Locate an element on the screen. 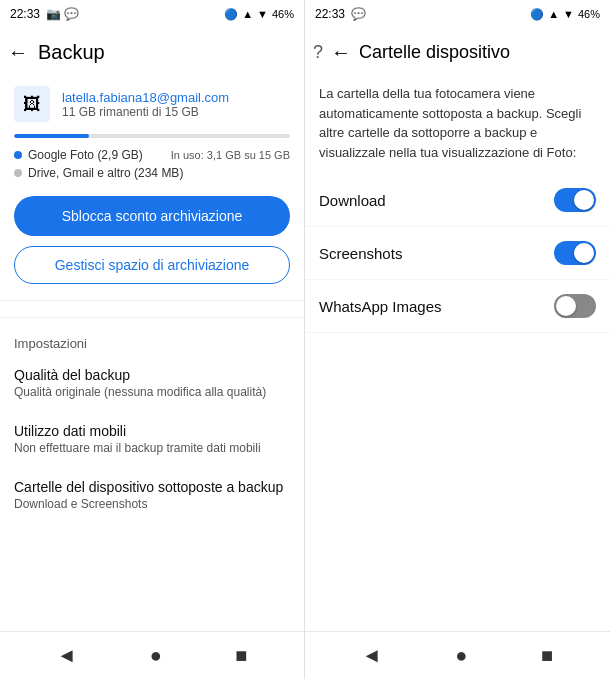 This screenshot has height=679, width=610. right-wifi-icon: ▼ is located at coordinates (568, 14).